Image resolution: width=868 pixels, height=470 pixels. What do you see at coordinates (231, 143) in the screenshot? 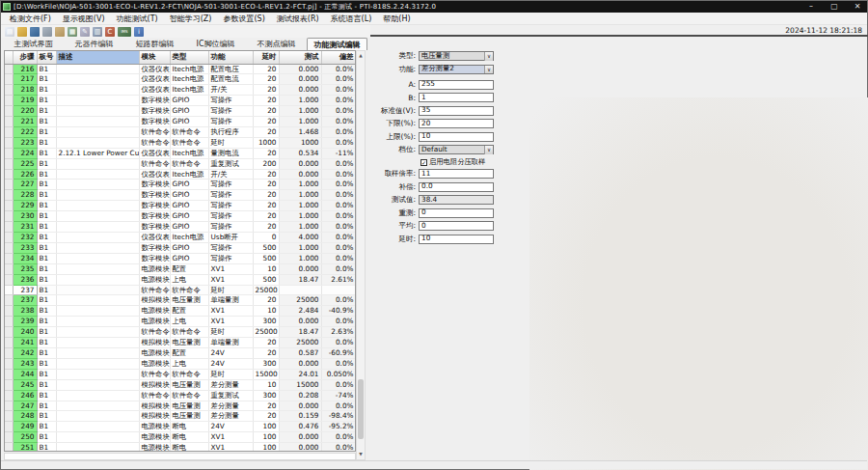
I see `cell: 延时` at bounding box center [231, 143].